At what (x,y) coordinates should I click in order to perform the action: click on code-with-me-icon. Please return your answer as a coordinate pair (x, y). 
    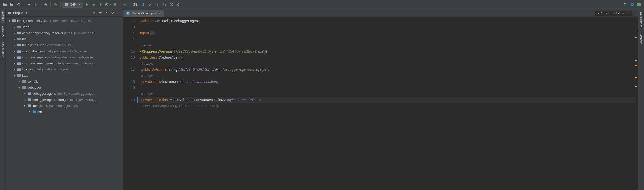
    Looking at the image, I should click on (46, 5).